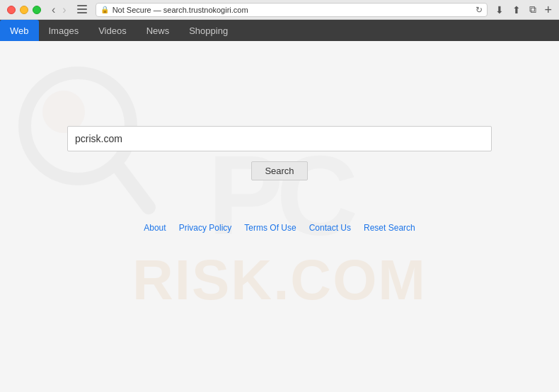 The height and width of the screenshot is (392, 559). Describe the element at coordinates (205, 228) in the screenshot. I see `footer-link-privacy: Privacy Policy` at that location.